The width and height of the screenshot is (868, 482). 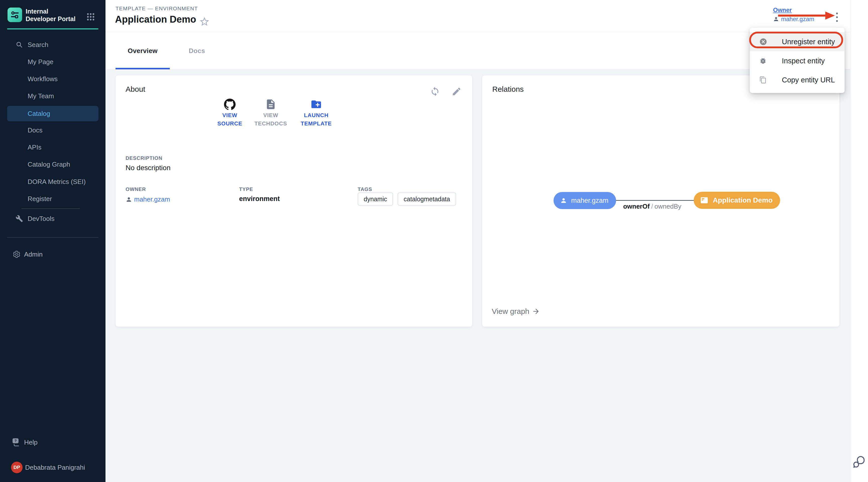 I want to click on menu-item-label: Unregister entity, so click(x=808, y=42).